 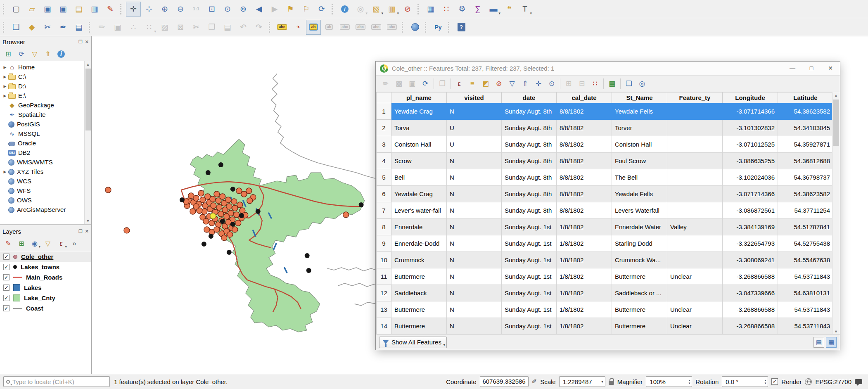 I want to click on select-by-expression-button: ε, so click(x=459, y=84).